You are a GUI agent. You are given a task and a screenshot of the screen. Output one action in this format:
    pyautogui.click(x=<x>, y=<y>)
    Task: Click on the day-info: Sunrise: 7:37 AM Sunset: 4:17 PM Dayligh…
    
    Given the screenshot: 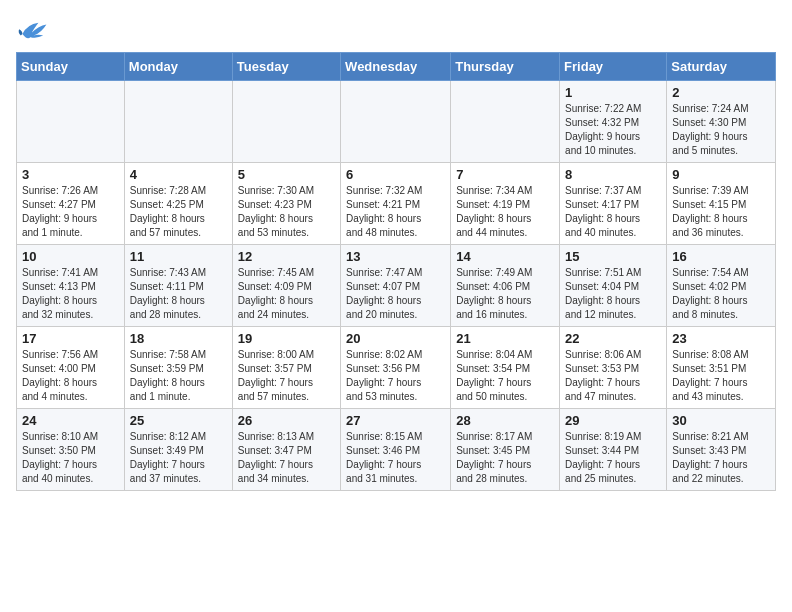 What is the action you would take?
    pyautogui.click(x=613, y=212)
    